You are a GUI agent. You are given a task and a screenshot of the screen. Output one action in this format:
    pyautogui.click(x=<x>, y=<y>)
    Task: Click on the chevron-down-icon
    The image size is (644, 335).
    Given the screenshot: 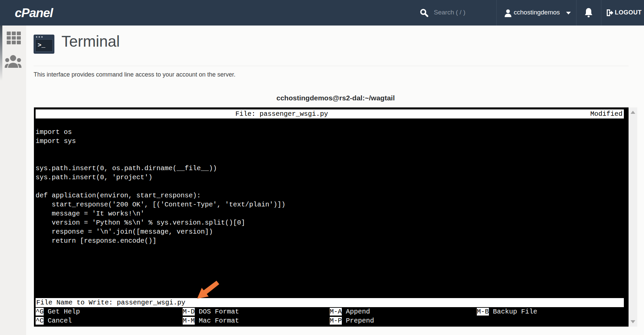 What is the action you would take?
    pyautogui.click(x=568, y=13)
    